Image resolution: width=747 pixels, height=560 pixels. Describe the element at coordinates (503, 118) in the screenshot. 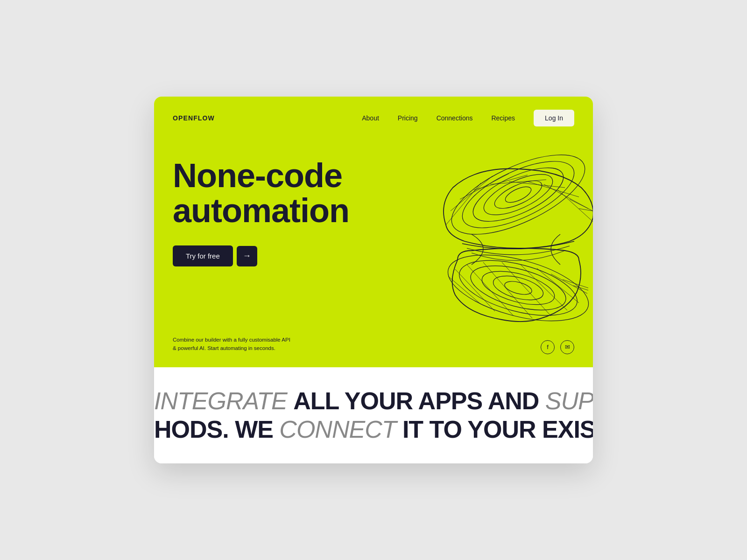

I see `nav-item-recipes: Recipes` at that location.